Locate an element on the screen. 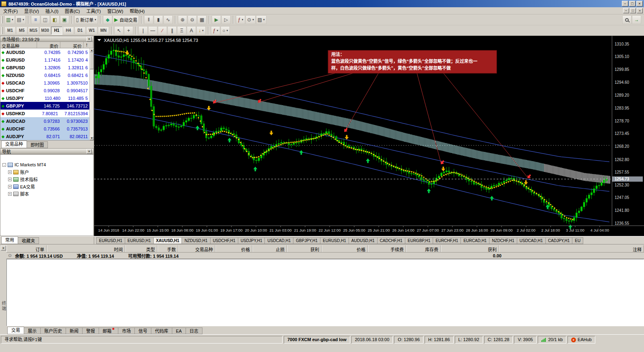 The width and height of the screenshot is (644, 352). line-chart-mode-button: ∿ is located at coordinates (168, 20).